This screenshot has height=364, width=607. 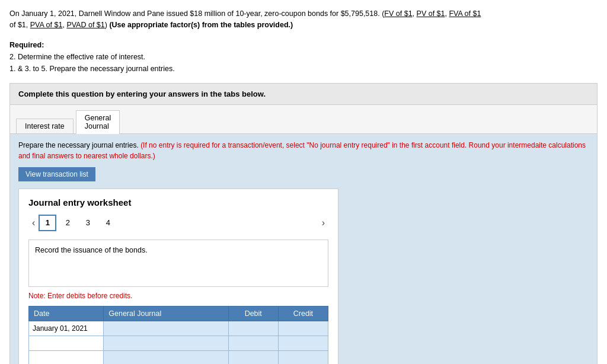 What do you see at coordinates (178, 223) in the screenshot?
I see `nav-row: ‹ 1 2 3 4 ›` at bounding box center [178, 223].